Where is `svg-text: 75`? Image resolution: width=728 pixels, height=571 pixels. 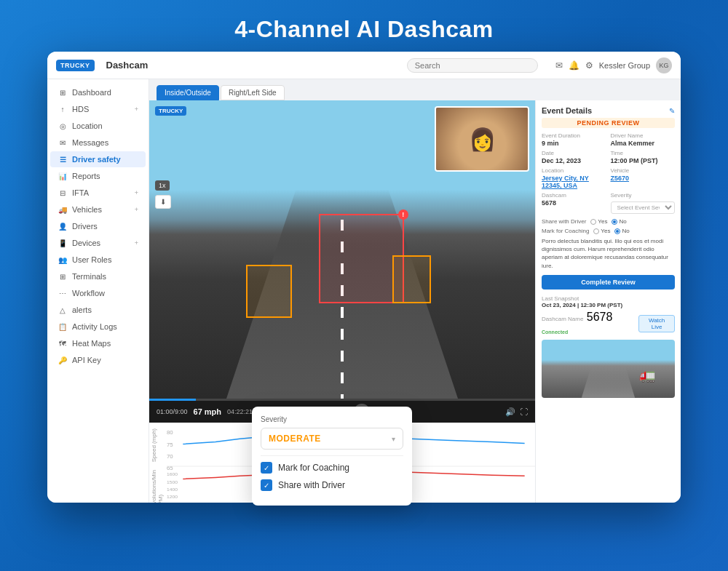
svg-text: 75 is located at coordinates (170, 445).